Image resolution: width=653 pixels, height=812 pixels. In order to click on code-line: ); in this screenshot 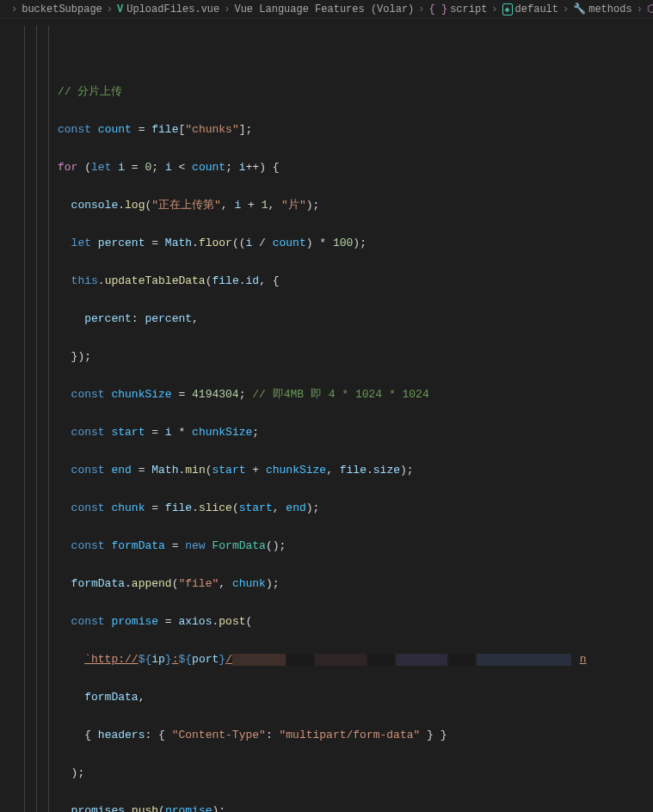, I will do `click(305, 773)`.